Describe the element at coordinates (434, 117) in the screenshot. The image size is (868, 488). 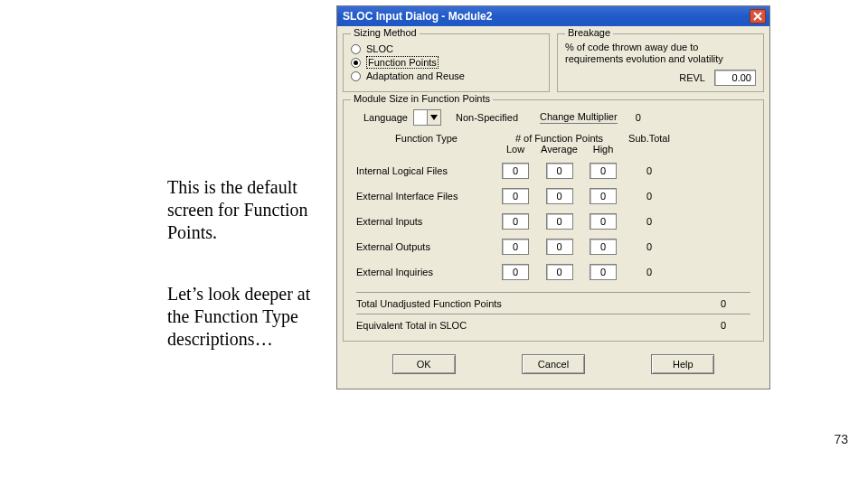
I see `chevron-down-icon` at that location.